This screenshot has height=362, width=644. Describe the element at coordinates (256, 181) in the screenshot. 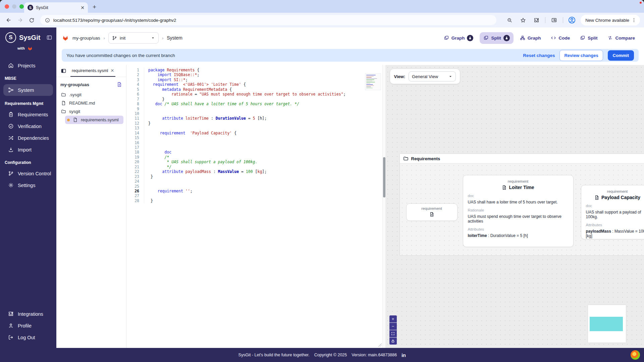

I see `code-line-24: 24` at that location.